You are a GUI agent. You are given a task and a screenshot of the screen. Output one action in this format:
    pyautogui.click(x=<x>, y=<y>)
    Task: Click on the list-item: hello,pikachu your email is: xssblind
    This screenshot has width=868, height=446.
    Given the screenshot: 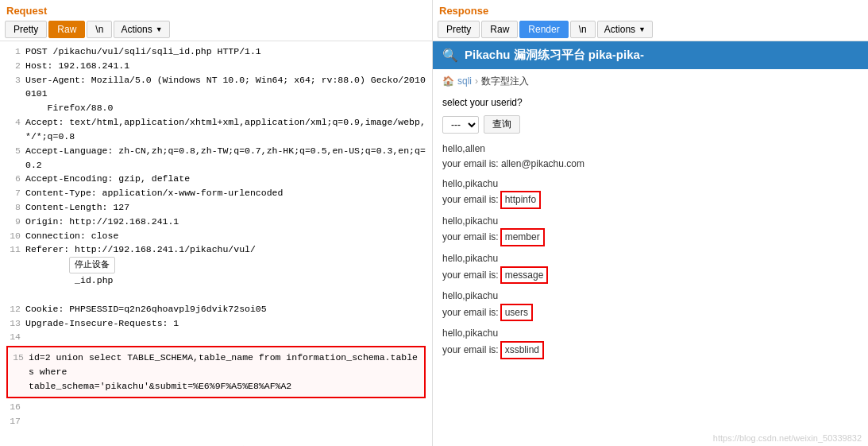 What is the action you would take?
    pyautogui.click(x=650, y=342)
    